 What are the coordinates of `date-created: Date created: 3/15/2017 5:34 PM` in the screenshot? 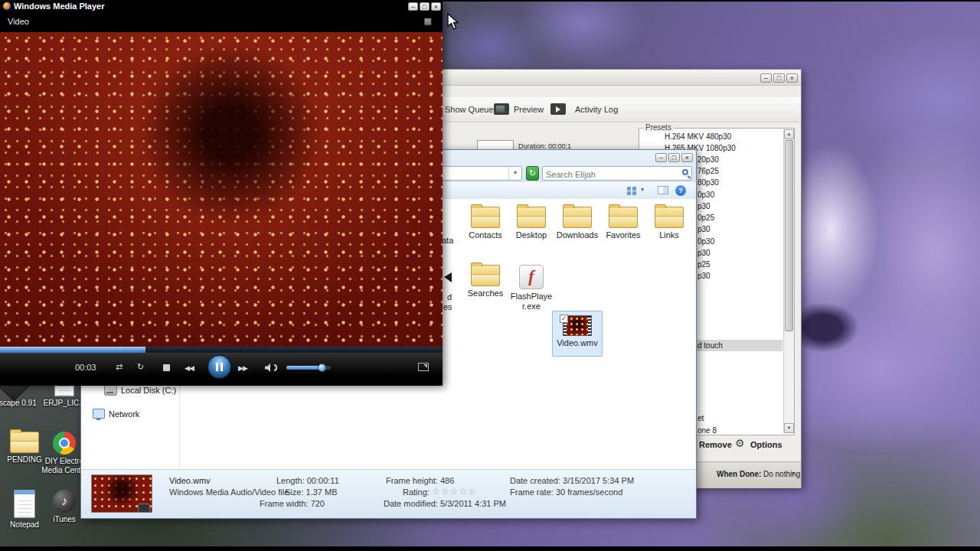 It's located at (572, 481).